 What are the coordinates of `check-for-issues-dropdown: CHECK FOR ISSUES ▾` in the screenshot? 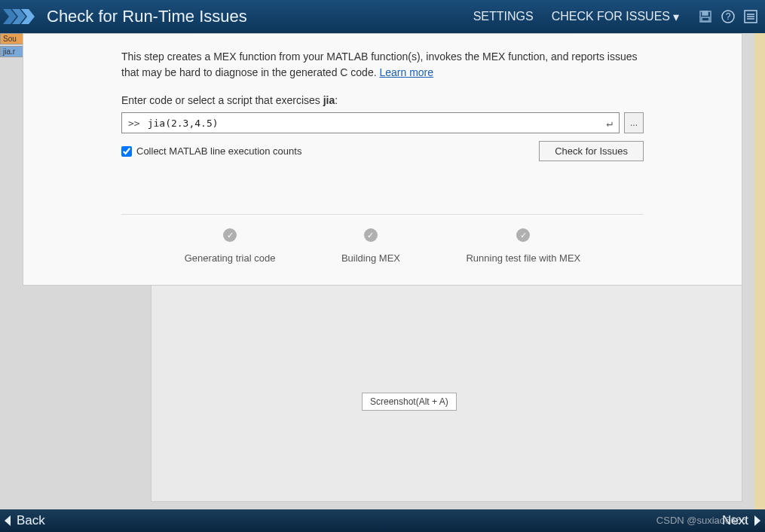 It's located at (615, 17).